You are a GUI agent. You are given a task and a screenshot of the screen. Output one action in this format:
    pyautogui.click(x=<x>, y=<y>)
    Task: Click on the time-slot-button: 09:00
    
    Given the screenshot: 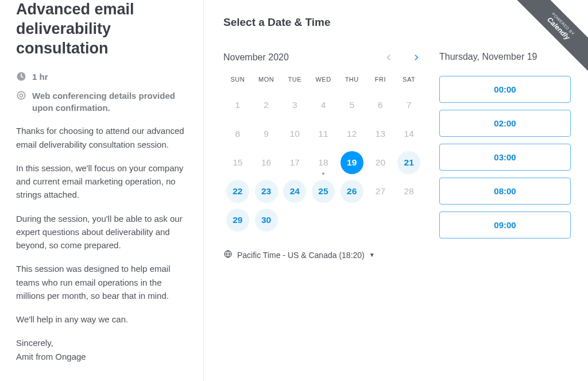 What is the action you would take?
    pyautogui.click(x=505, y=225)
    